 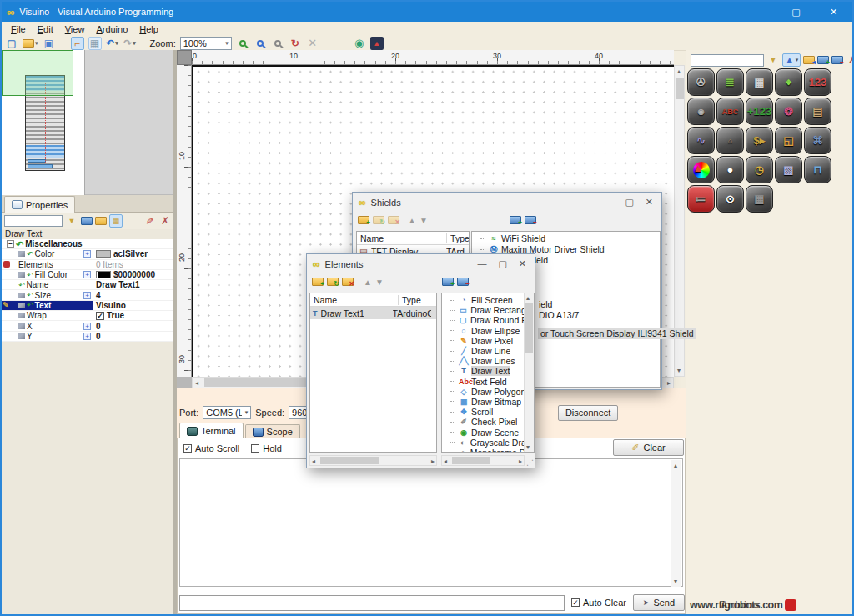 What do you see at coordinates (484, 402) in the screenshot?
I see `elements-tree-item: ▦ Draw Bitmap` at bounding box center [484, 402].